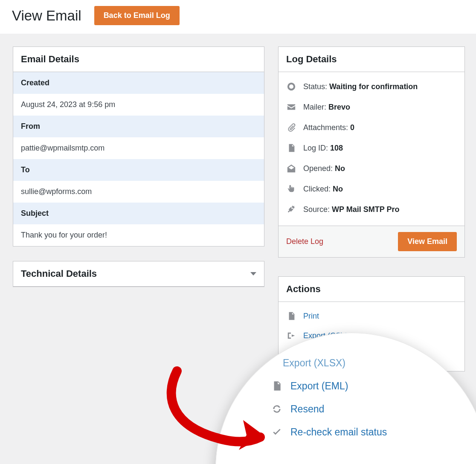  Describe the element at coordinates (291, 128) in the screenshot. I see `paperclip-icon` at that location.